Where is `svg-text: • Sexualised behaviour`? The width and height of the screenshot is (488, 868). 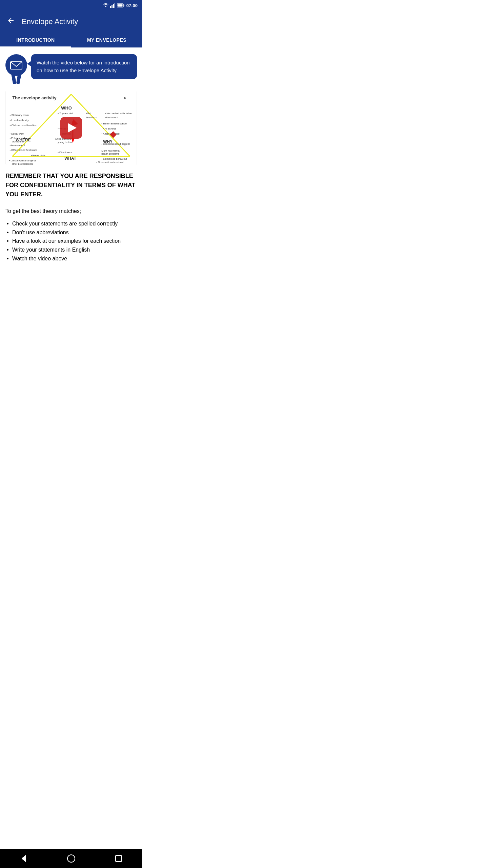 svg-text: • Sexualised behaviour is located at coordinates (114, 159).